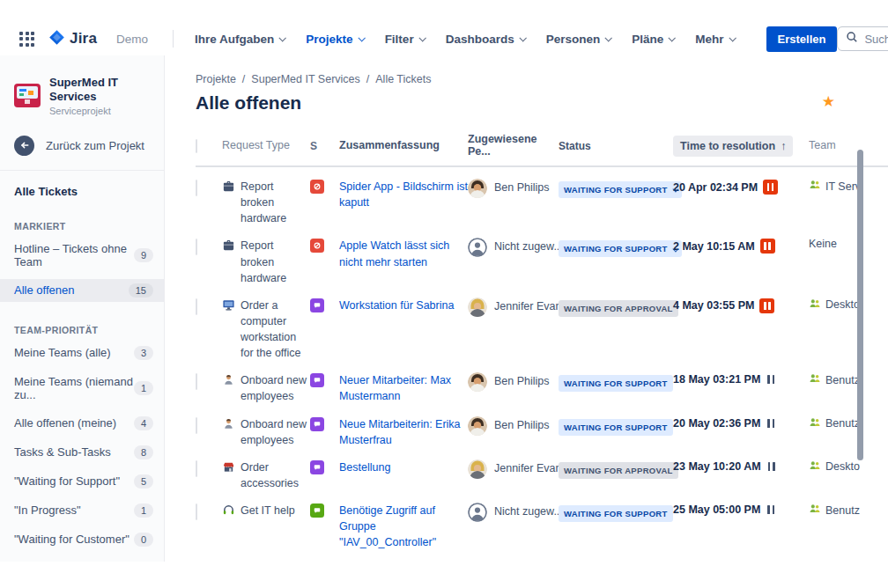  What do you see at coordinates (229, 475) in the screenshot?
I see `store-icon` at bounding box center [229, 475].